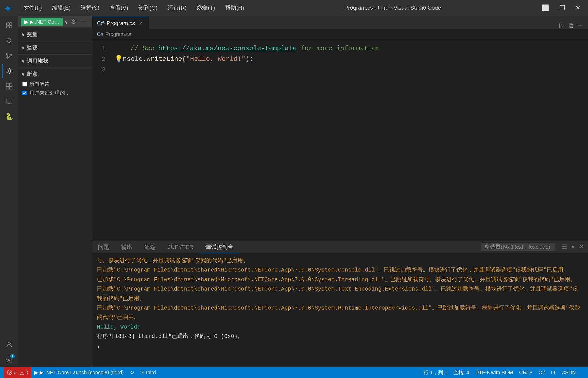 The height and width of the screenshot is (378, 588). Describe the element at coordinates (9, 191) in the screenshot. I see `activity-bar: 🐍 1` at that location.